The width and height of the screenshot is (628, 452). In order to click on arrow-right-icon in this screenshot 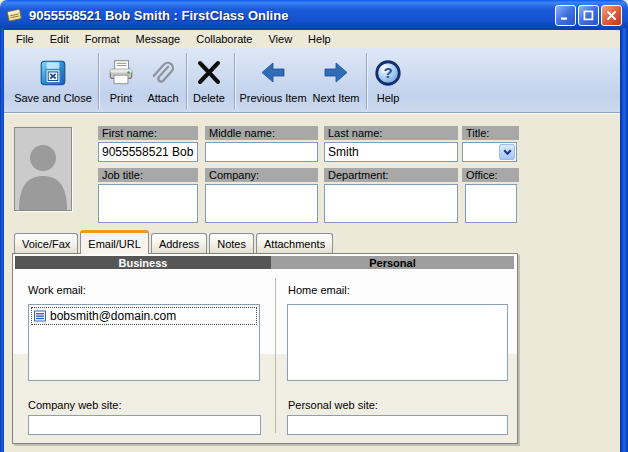, I will do `click(336, 73)`.